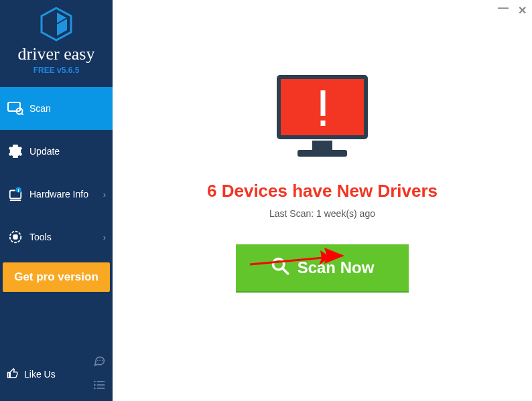  I want to click on thumbs-up-icon, so click(13, 375).